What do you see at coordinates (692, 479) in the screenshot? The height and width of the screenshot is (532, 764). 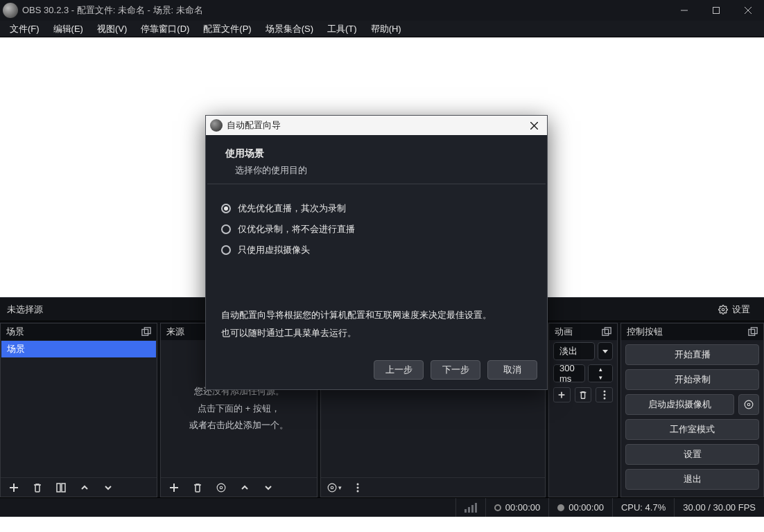 I see `exit-button: 退出` at bounding box center [692, 479].